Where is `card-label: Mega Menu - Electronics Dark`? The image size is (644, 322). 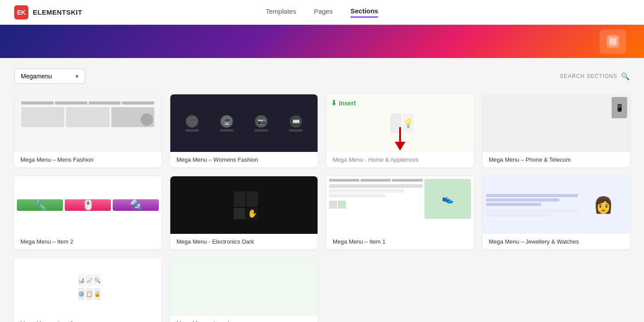 card-label: Mega Menu - Electronics Dark is located at coordinates (244, 242).